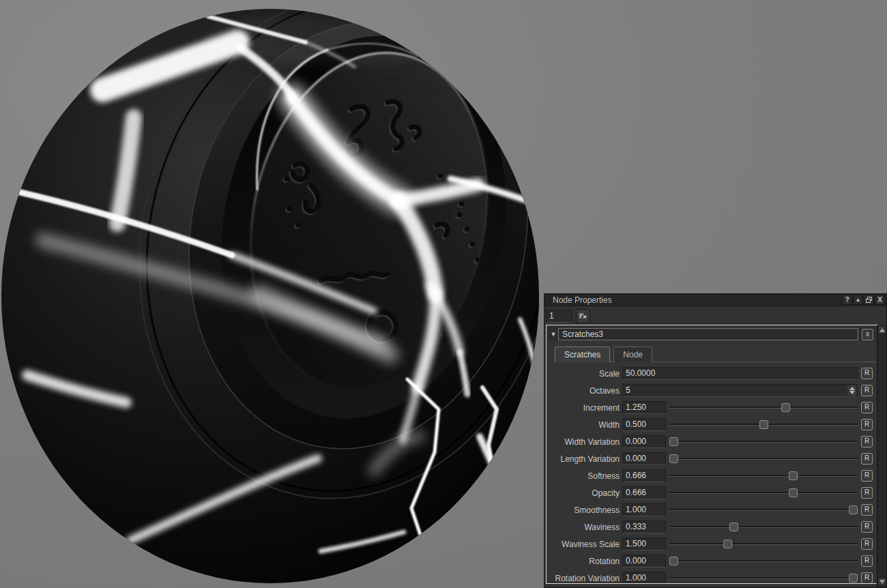  I want to click on param-label: Width, so click(584, 425).